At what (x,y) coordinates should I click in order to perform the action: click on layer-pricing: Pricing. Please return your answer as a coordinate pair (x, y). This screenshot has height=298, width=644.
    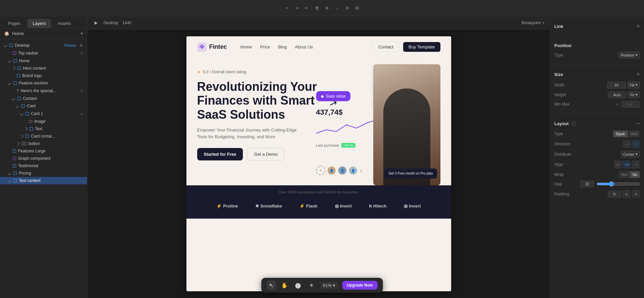
    Looking at the image, I should click on (44, 173).